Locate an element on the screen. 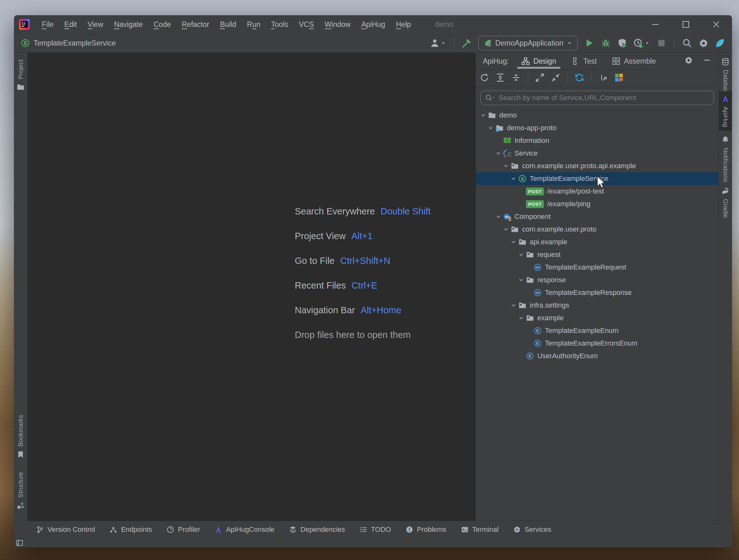 The image size is (739, 560). tree-row: mTemplateExampleResponse is located at coordinates (597, 293).